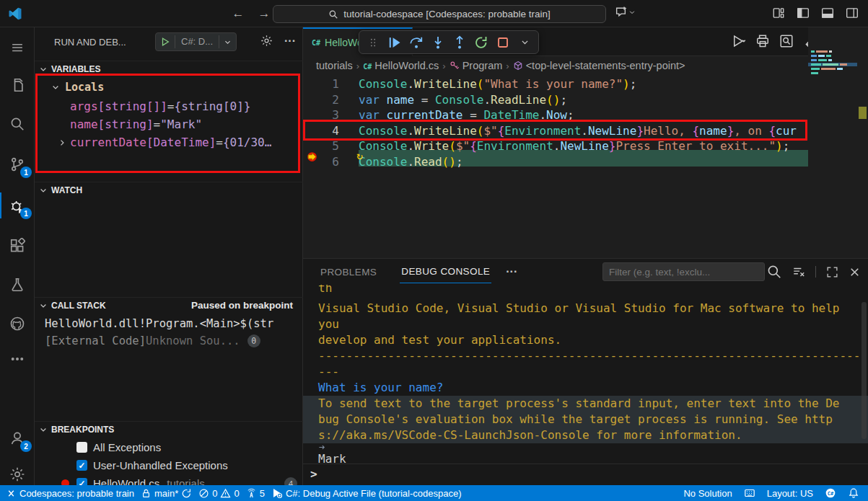 The image size is (868, 501). I want to click on code-line: 5Console.Write($"{Environment.NewLine}Pr…, so click(556, 146).